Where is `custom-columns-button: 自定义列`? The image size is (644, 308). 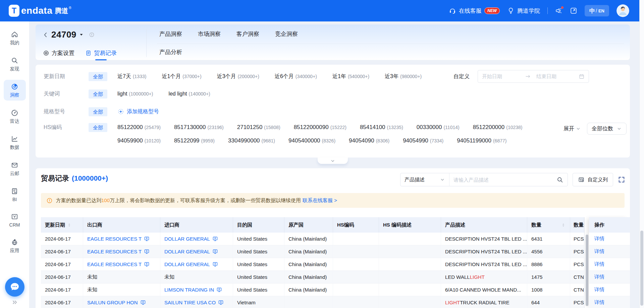 custom-columns-button: 自定义列 is located at coordinates (593, 180).